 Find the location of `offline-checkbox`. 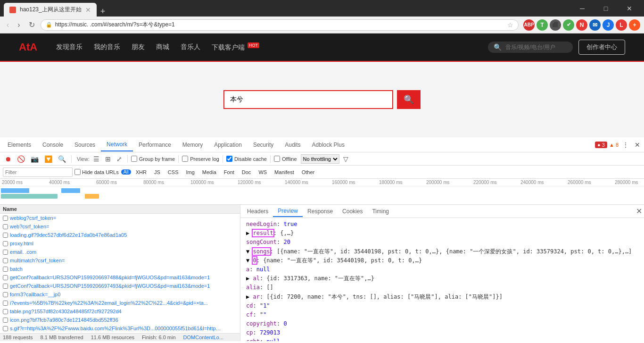

offline-checkbox is located at coordinates (277, 159).